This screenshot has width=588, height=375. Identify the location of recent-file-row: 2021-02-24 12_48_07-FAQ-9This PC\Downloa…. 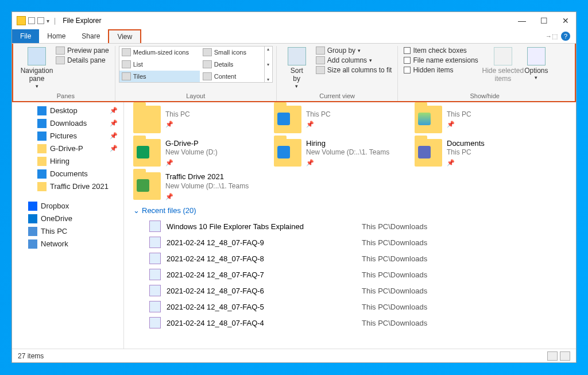
(350, 242).